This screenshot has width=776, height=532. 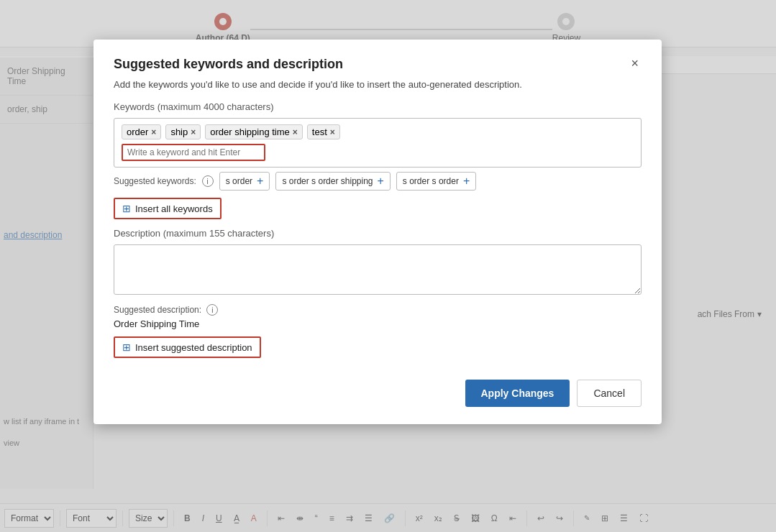 I want to click on apply-changes-button: Apply Changes, so click(x=518, y=393).